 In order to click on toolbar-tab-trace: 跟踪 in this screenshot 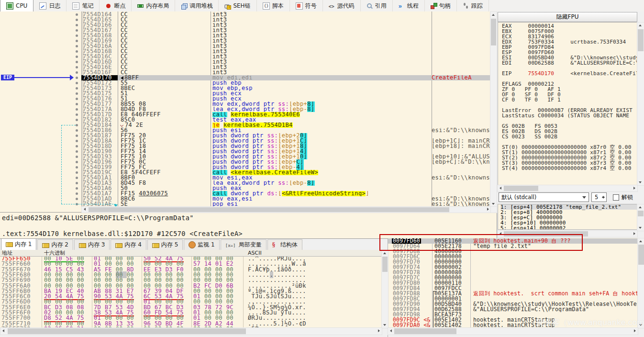, I will do `click(473, 6)`.